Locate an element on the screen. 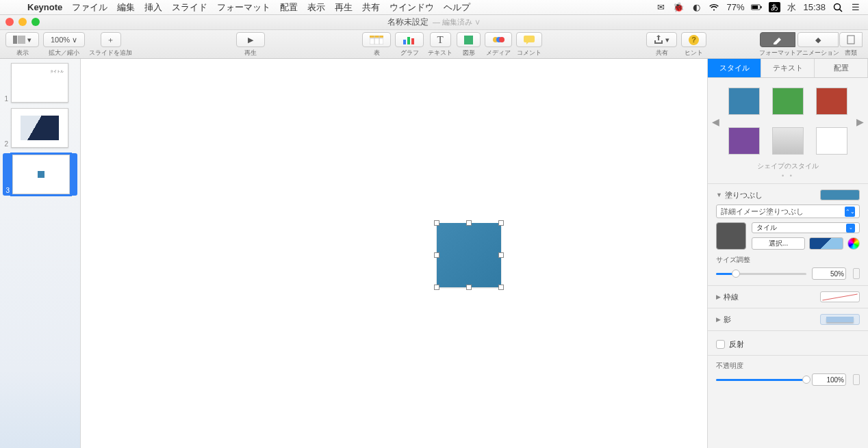  table-button is located at coordinates (376, 40).